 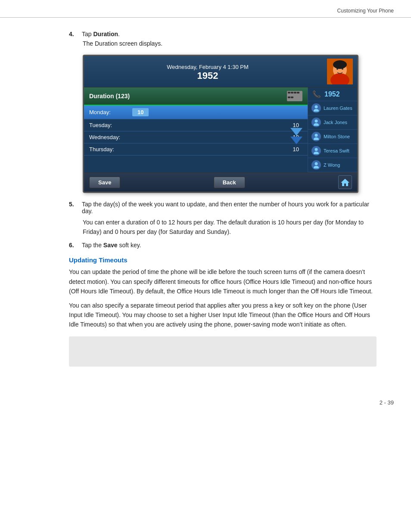 I want to click on step-4-sub: The Duration screen displays., so click(x=230, y=44).